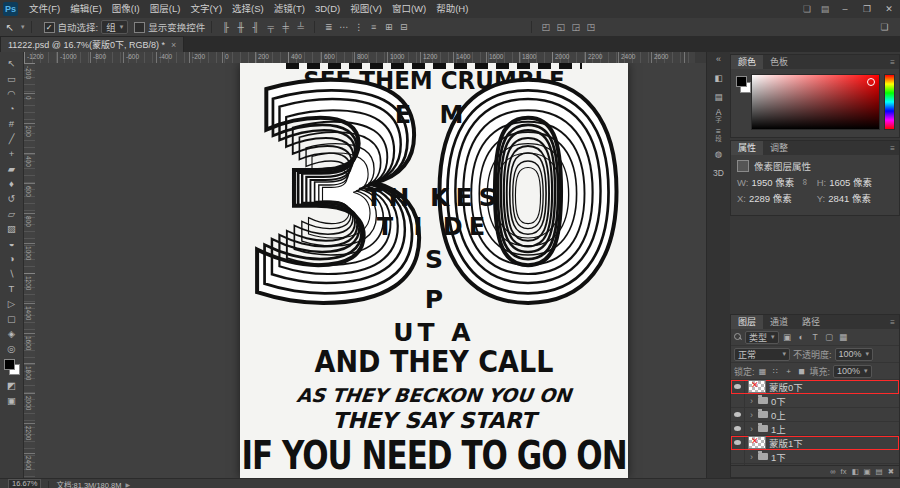 The height and width of the screenshot is (488, 900). Describe the element at coordinates (815, 457) in the screenshot. I see `layer-row-group-1-down: › 1下` at that location.